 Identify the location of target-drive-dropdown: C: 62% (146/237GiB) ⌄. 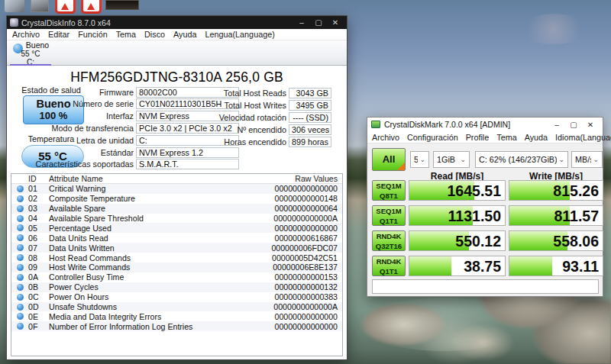
(522, 159).